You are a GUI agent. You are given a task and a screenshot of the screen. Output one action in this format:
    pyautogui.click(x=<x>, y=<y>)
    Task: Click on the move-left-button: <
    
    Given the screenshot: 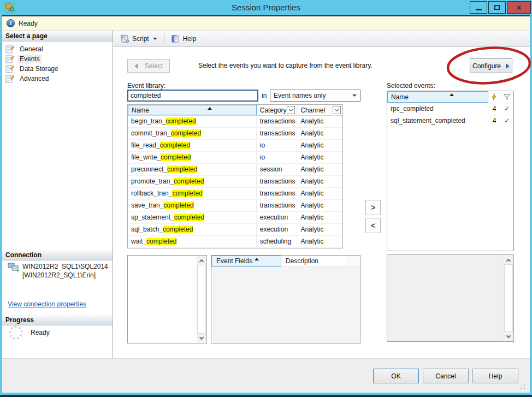 What is the action you would take?
    pyautogui.click(x=373, y=226)
    